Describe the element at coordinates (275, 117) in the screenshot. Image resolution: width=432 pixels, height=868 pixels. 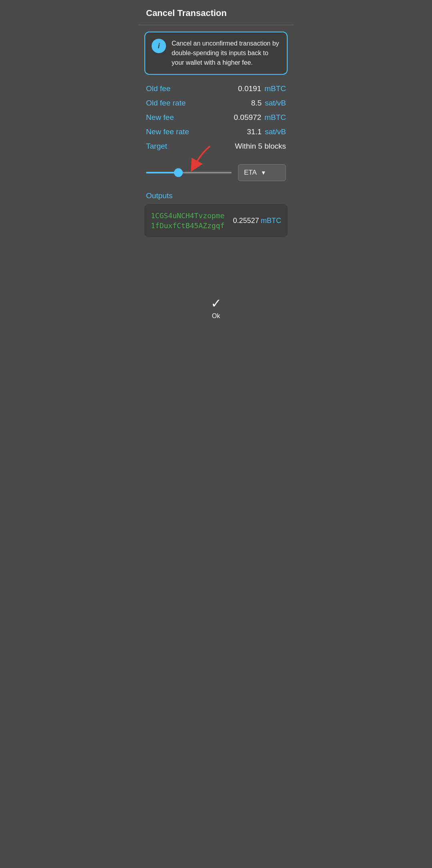
I see `new-fee-unit: mBTC` at that location.